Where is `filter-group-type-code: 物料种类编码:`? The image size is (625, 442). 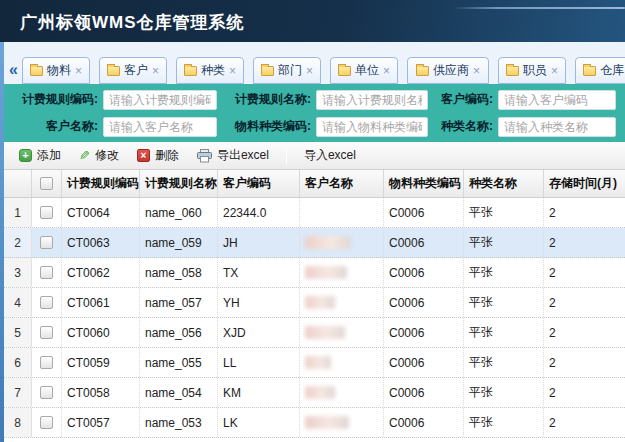 filter-group-type-code: 物料种类编码: is located at coordinates (326, 127).